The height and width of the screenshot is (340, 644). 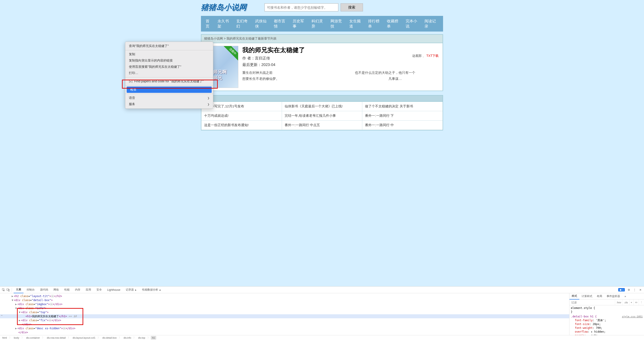 What do you see at coordinates (318, 24) in the screenshot?
I see `nav-item: 科幻灵异` at bounding box center [318, 24].